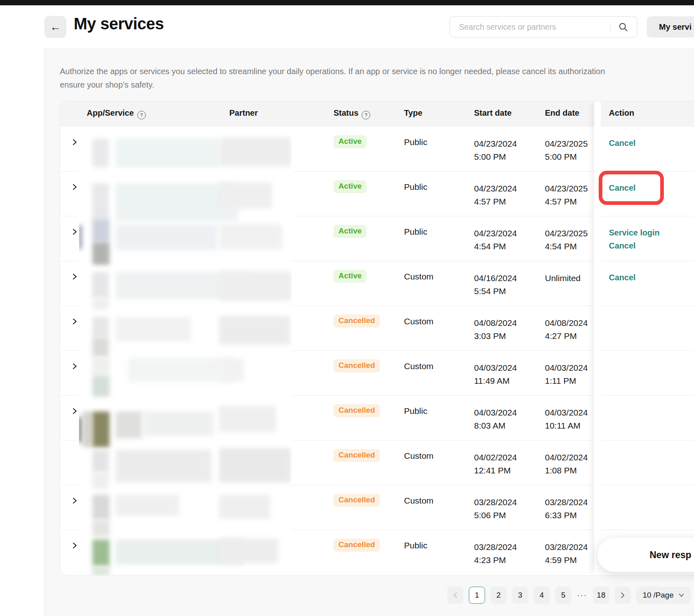 The width and height of the screenshot is (694, 616). I want to click on end-date: 03/28/2024, so click(566, 502).